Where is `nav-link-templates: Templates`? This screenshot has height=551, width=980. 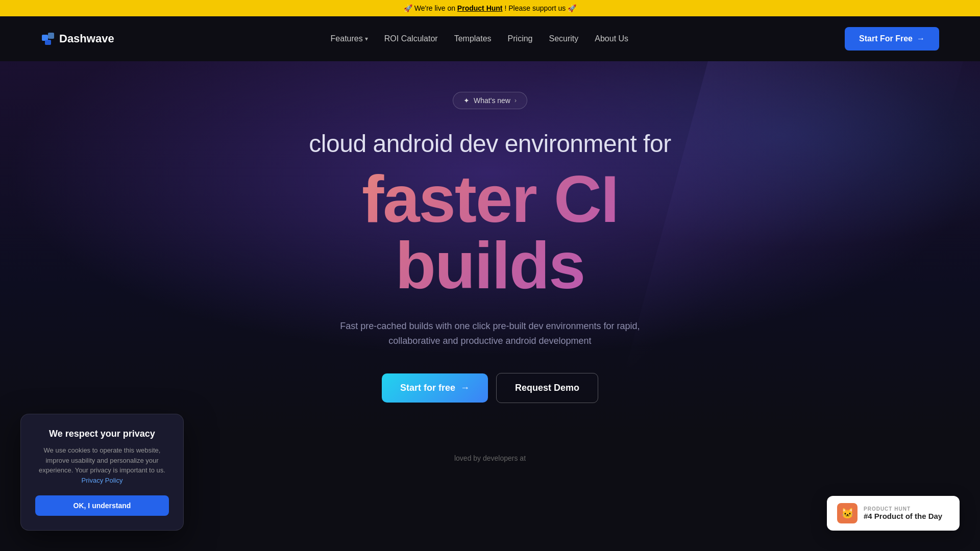 nav-link-templates: Templates is located at coordinates (473, 39).